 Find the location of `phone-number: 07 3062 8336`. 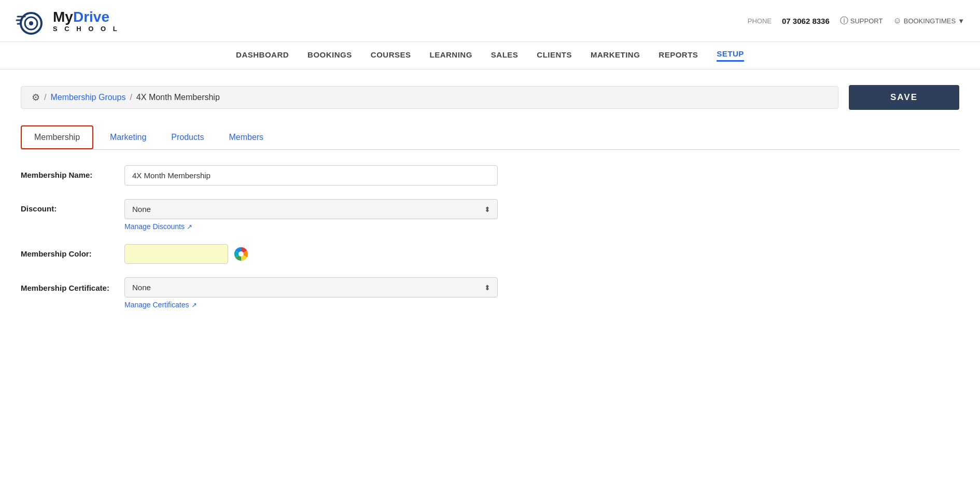

phone-number: 07 3062 8336 is located at coordinates (806, 21).